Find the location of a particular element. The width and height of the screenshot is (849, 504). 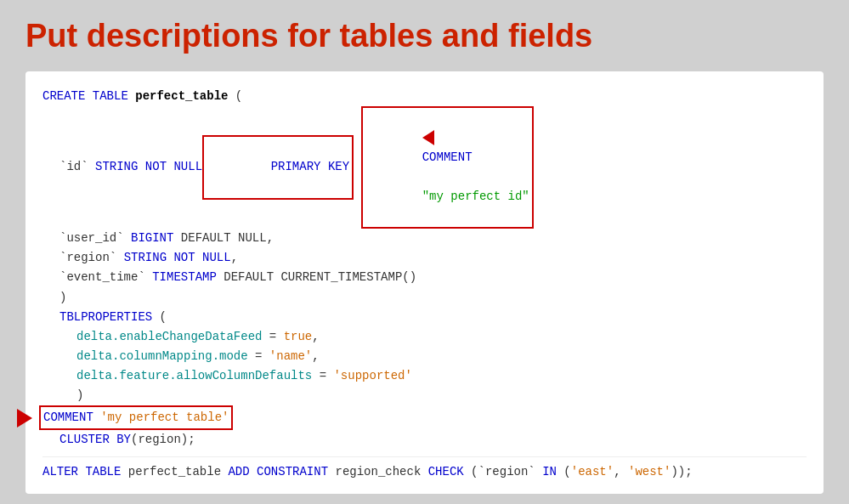

table-comment-value: 'my perfect table' is located at coordinates (165, 417).